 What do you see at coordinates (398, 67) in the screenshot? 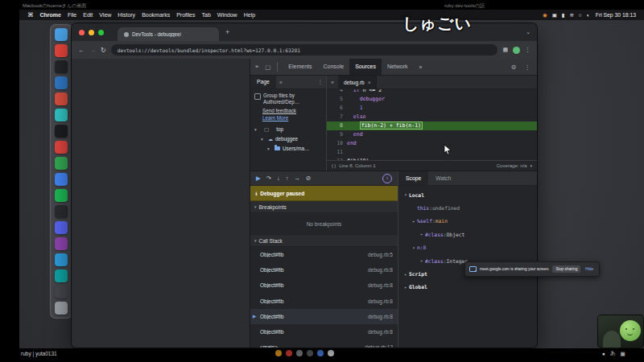
I see `tab-network: Network` at bounding box center [398, 67].